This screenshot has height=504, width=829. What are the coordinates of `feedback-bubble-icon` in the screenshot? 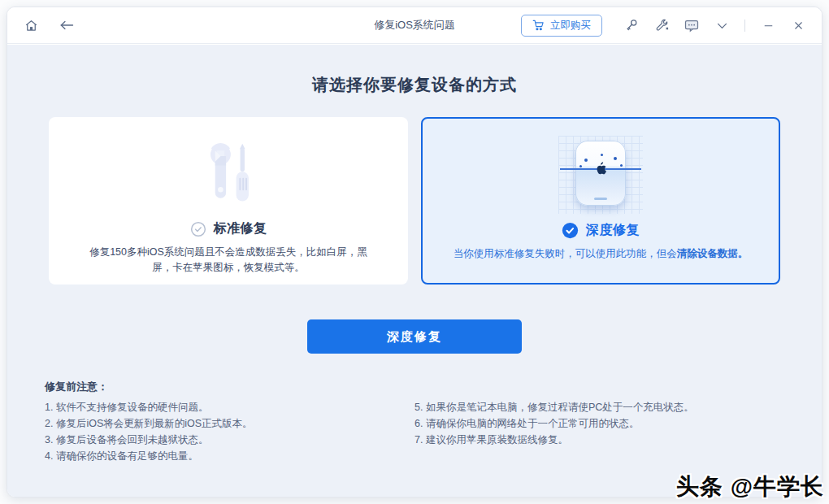 It's located at (692, 26).